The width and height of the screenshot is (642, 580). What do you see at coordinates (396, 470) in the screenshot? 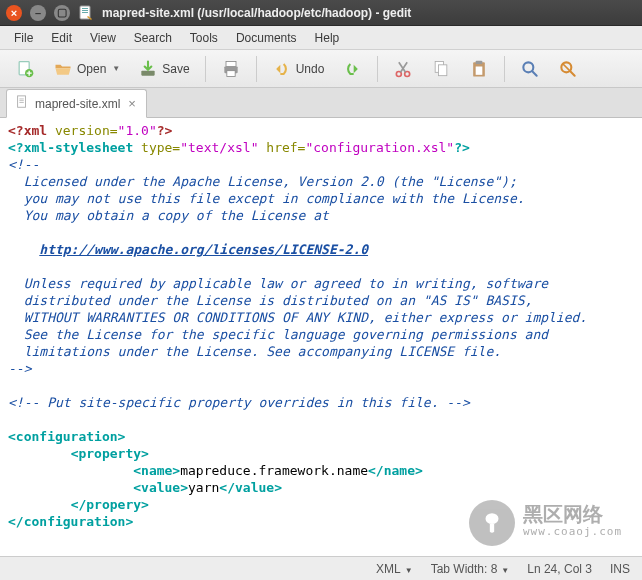
I see `code-tag: </name>` at bounding box center [396, 470].